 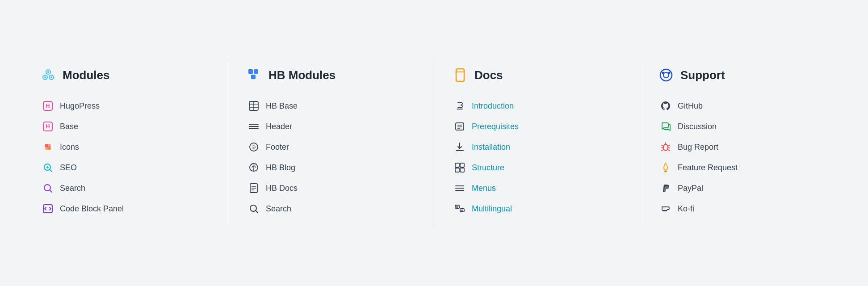 What do you see at coordinates (69, 127) in the screenshot?
I see `base-label: Base` at bounding box center [69, 127].